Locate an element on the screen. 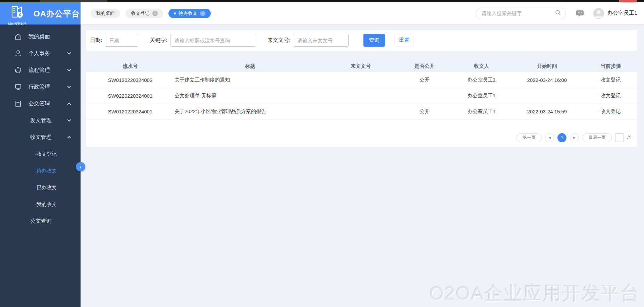  last-page-button: 最后一页 is located at coordinates (597, 138).